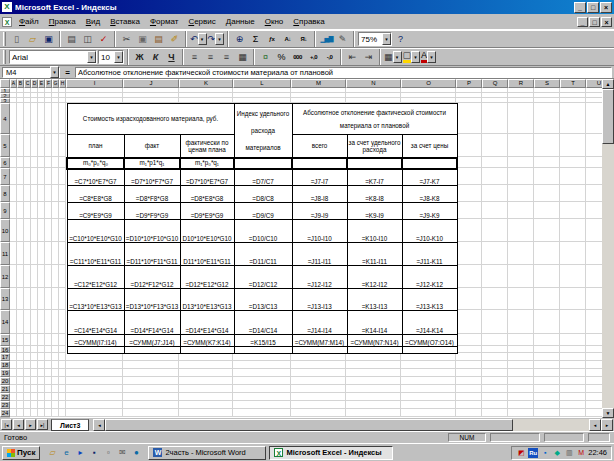 The height and width of the screenshot is (461, 614). Describe the element at coordinates (469, 84) in the screenshot. I see `col-header-P: P` at that location.